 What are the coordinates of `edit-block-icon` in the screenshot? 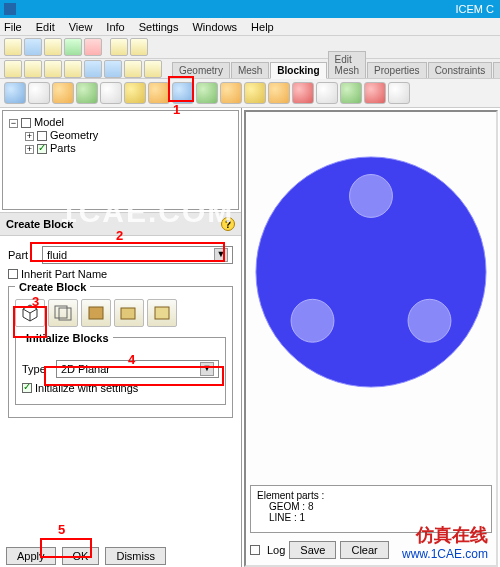 It's located at (87, 93).